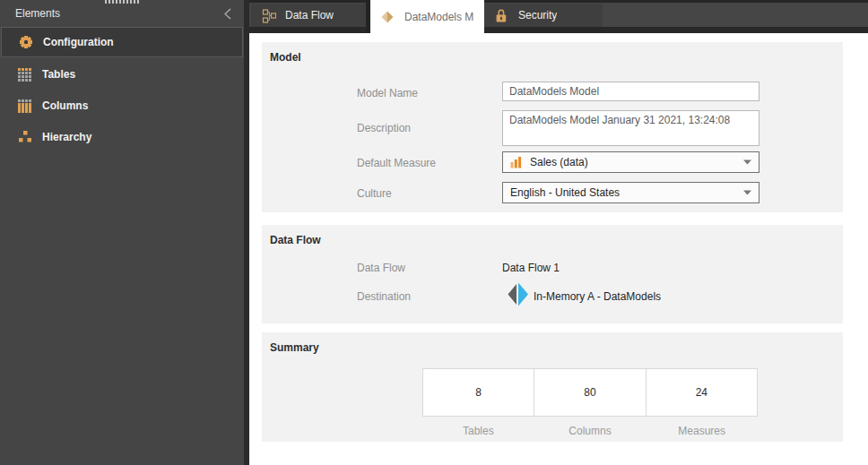 The height and width of the screenshot is (465, 868). Describe the element at coordinates (631, 162) in the screenshot. I see `default-measure-dropdown: Sales (data)` at that location.